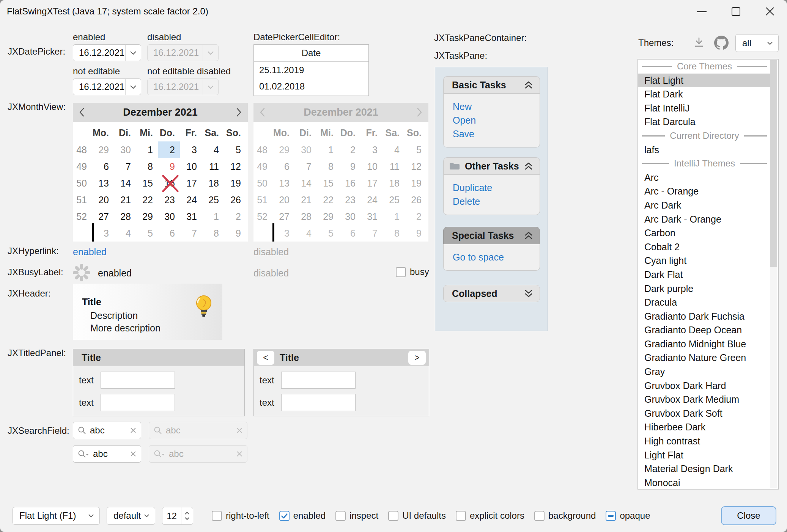 Image resolution: width=787 pixels, height=532 pixels. Describe the element at coordinates (704, 469) in the screenshot. I see `theme-list-item: Material Design Dark` at that location.